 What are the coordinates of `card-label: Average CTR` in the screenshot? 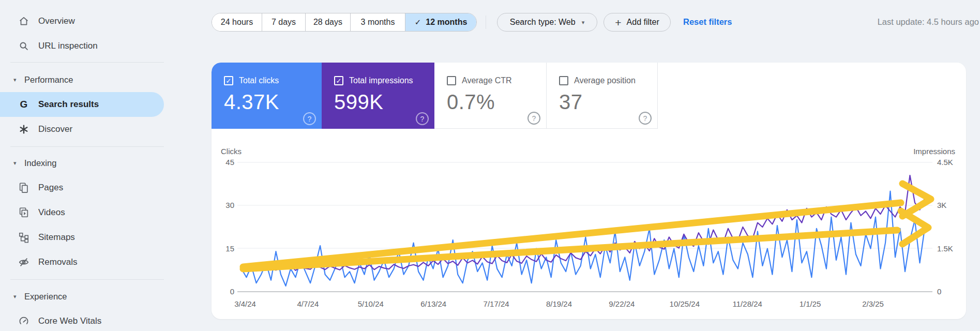 It's located at (487, 81).